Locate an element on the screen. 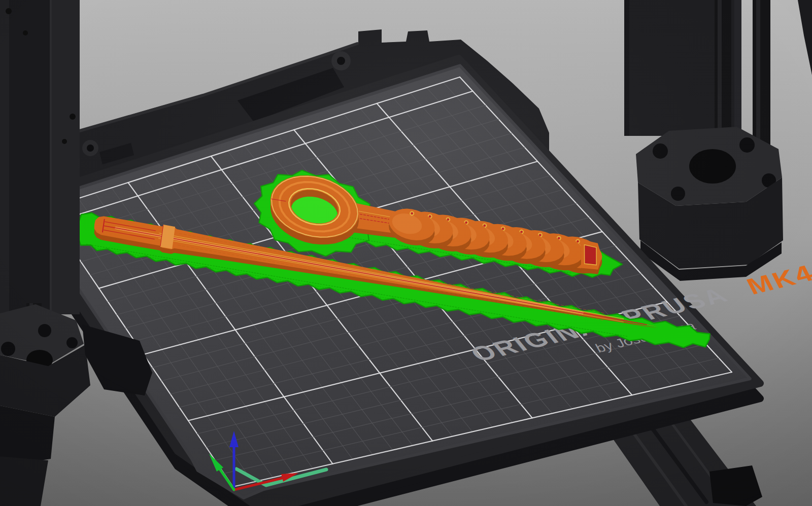 The width and height of the screenshot is (812, 506). left-z-column-face is located at coordinates (65, 157).